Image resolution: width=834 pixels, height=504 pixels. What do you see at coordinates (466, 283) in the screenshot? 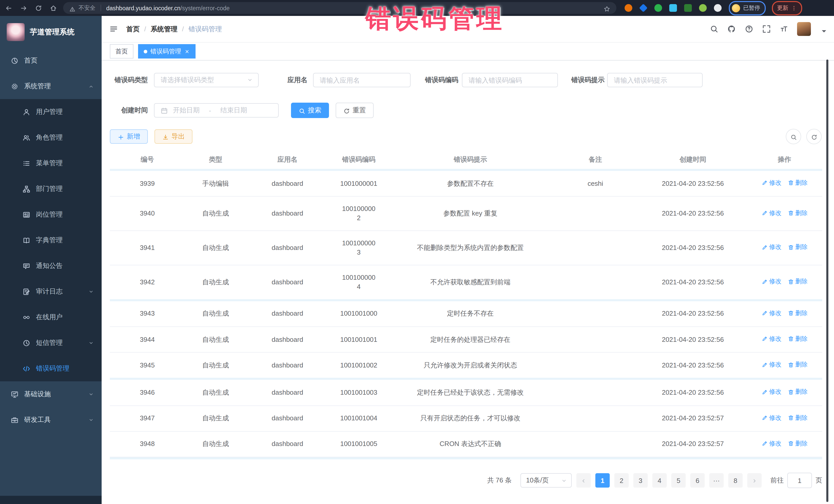
I see `table-row: 3942自动生成dashboard100100000 4不允许获取敏感配置到前端…` at bounding box center [466, 283].